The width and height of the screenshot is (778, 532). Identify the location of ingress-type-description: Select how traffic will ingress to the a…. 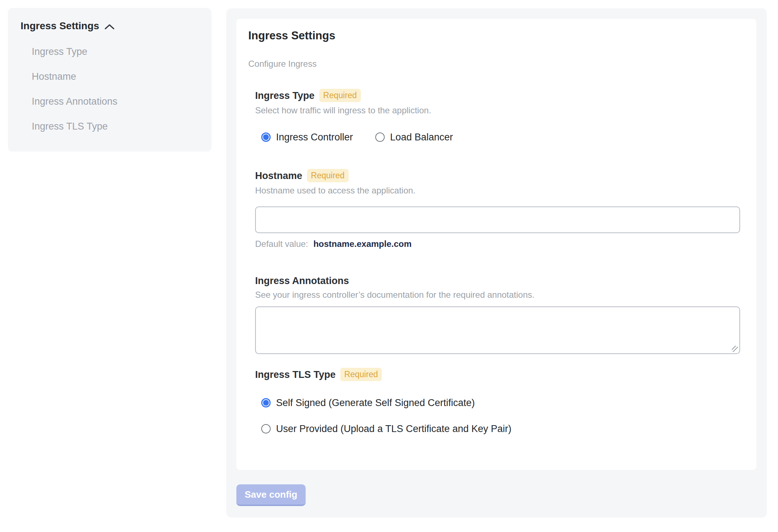
(499, 110).